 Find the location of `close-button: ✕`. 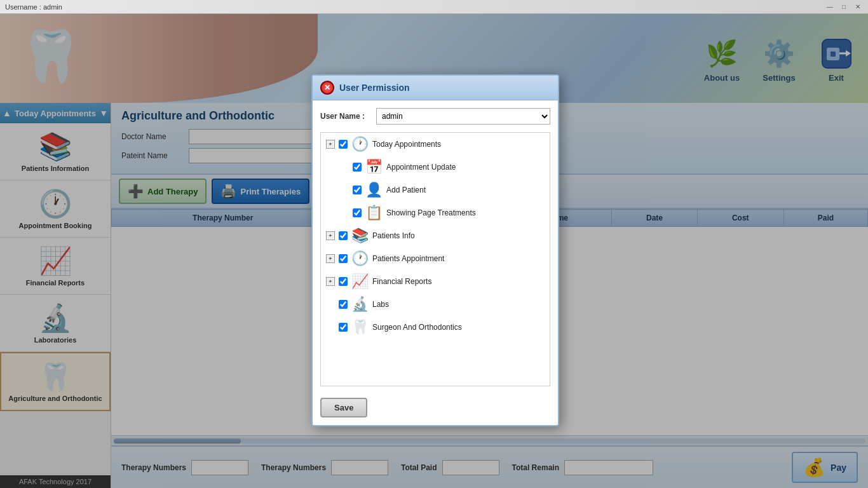

close-button: ✕ is located at coordinates (858, 7).